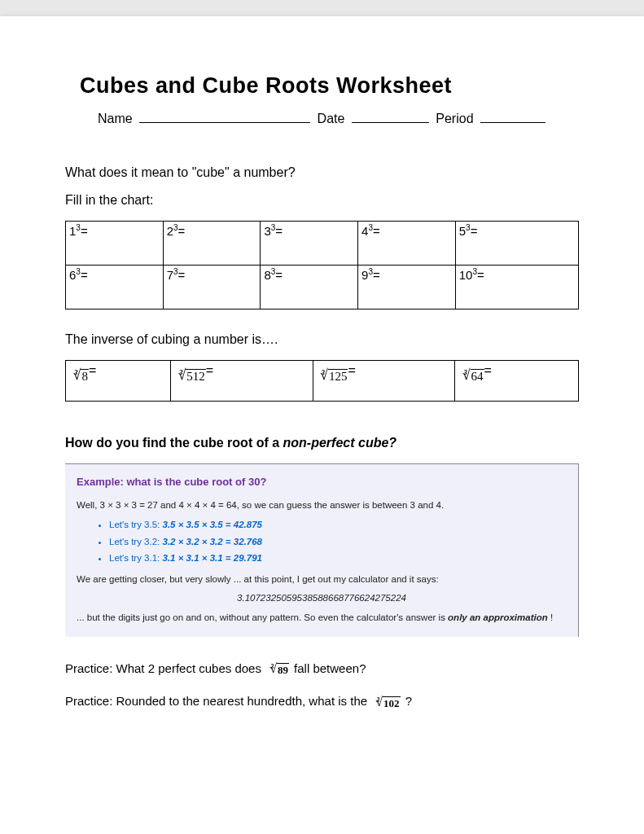 This screenshot has height=834, width=644. Describe the element at coordinates (407, 288) in the screenshot. I see `chart-cell: 93=` at that location.